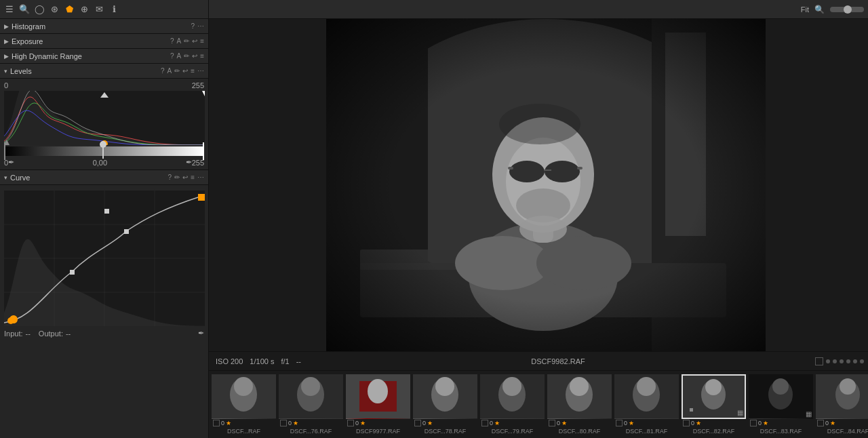  Describe the element at coordinates (163, 71) in the screenshot. I see `levels-help: ?` at that location.